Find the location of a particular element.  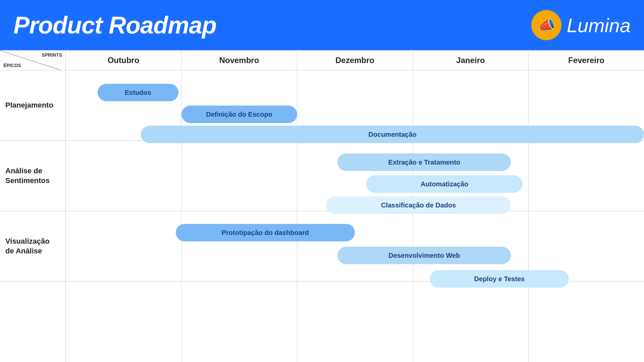

months-header: Outubro Novembro Dezembro Janeiro Fevere… is located at coordinates (355, 60).